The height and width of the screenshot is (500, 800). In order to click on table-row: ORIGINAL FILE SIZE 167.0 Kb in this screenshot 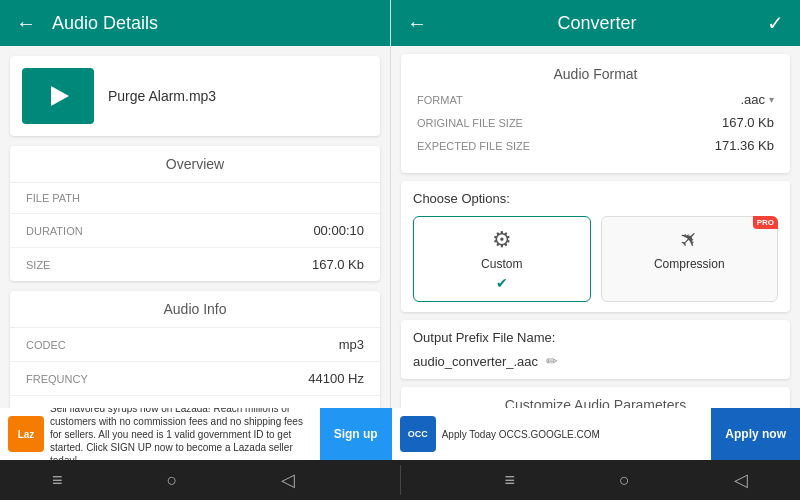, I will do `click(596, 122)`.